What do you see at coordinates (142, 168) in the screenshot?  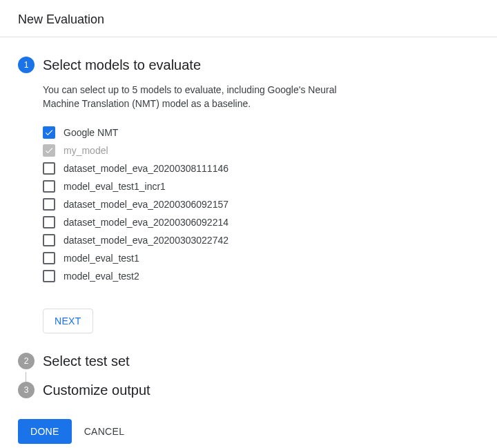 I see `model-label: dataset_model_eva_20200308111146` at bounding box center [142, 168].